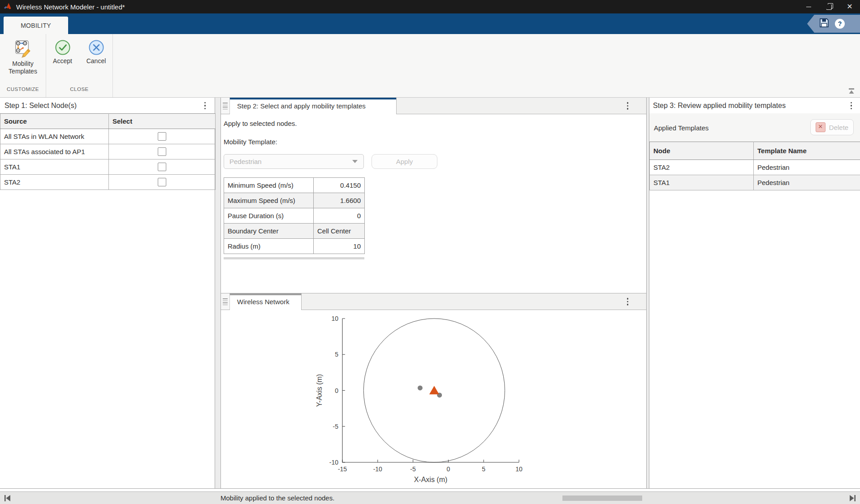  I want to click on tab-step2: Step 2: Select and apply mobility templa…, so click(313, 106).